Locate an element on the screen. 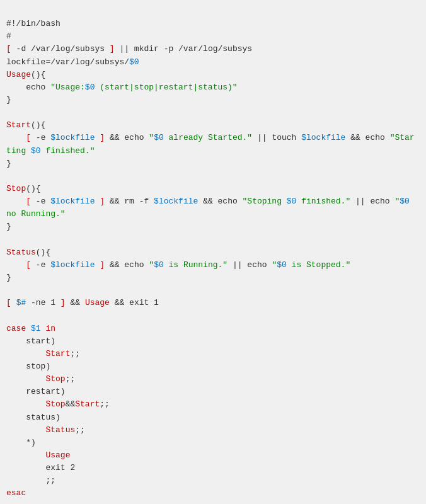 The height and width of the screenshot is (504, 426). line-19: Status(){ is located at coordinates (28, 252).